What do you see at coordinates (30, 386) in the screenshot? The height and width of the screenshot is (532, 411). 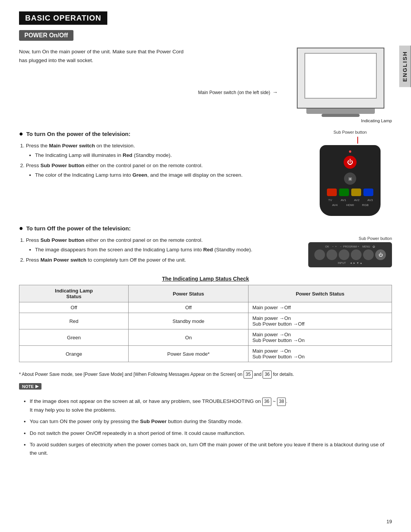 I see `note-label: NOTE ▶` at bounding box center [30, 386].